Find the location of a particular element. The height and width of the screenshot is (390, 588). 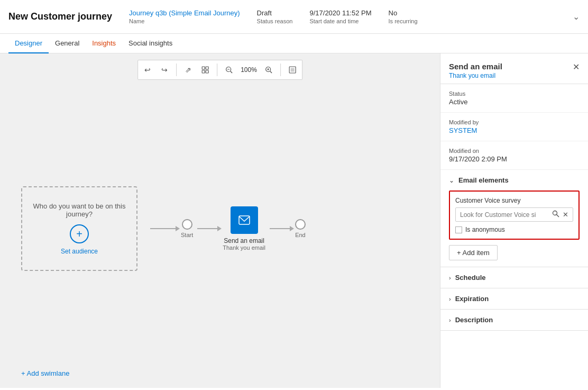

grid-button is located at coordinates (205, 70).